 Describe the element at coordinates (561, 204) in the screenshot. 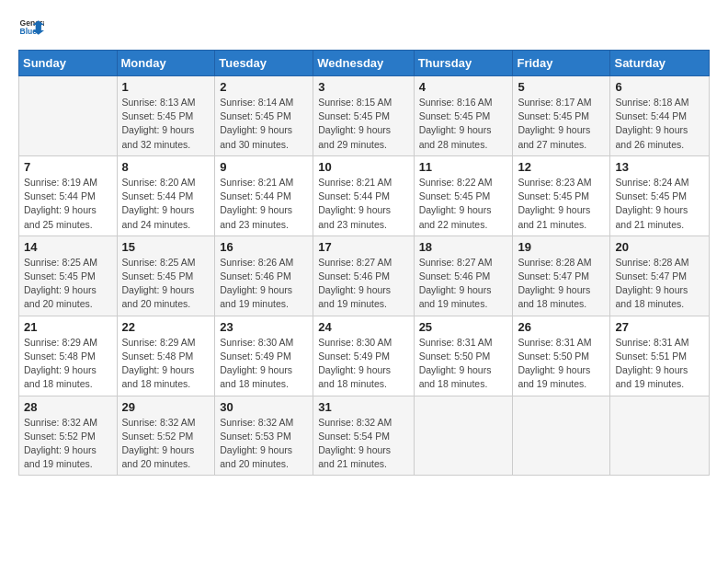

I see `day-info: Sunrise: 8:23 AMSunset: 5:45 PMDaylight:…` at that location.